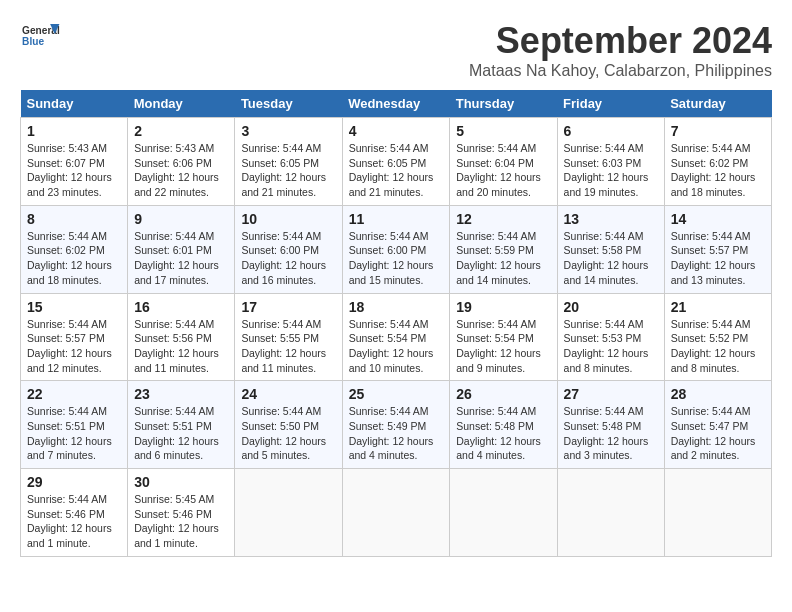  What do you see at coordinates (718, 346) in the screenshot?
I see `day-info: Sunrise: 5:44 AM Sunset: 5:52 PM Dayligh…` at bounding box center [718, 346].